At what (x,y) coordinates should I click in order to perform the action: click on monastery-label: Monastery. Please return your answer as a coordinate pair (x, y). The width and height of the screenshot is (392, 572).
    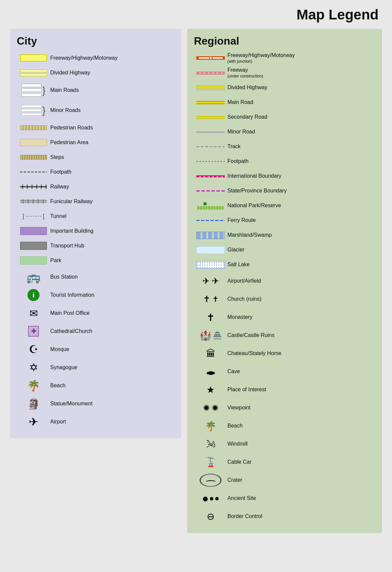
    Looking at the image, I should click on (302, 317).